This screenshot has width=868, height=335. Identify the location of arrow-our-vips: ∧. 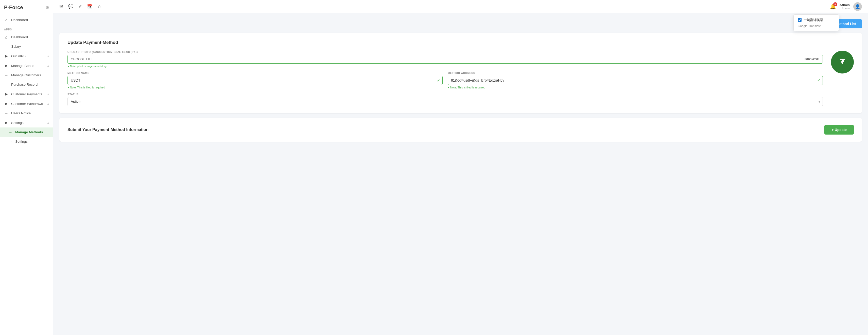
(48, 56).